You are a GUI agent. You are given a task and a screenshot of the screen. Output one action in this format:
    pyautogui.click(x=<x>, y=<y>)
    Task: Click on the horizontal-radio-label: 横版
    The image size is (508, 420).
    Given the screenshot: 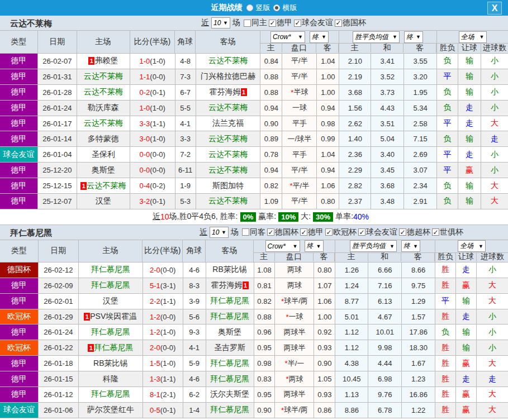 What is the action you would take?
    pyautogui.click(x=290, y=8)
    